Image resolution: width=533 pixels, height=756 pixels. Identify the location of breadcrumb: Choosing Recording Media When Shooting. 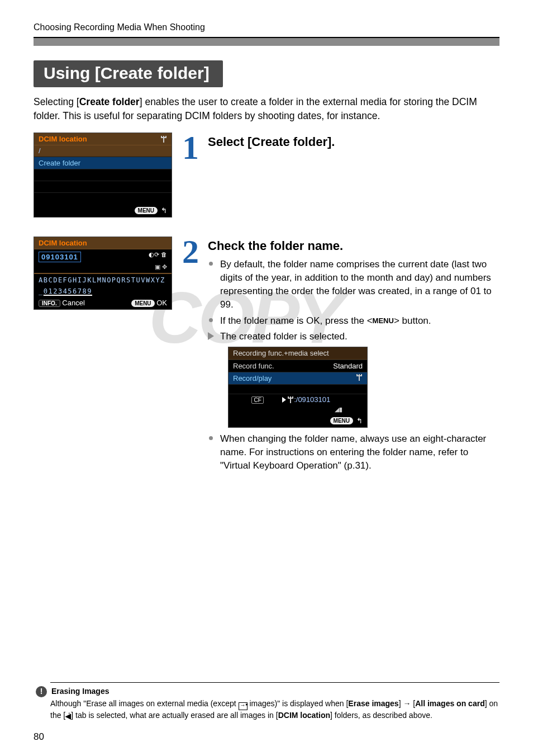
(266, 27).